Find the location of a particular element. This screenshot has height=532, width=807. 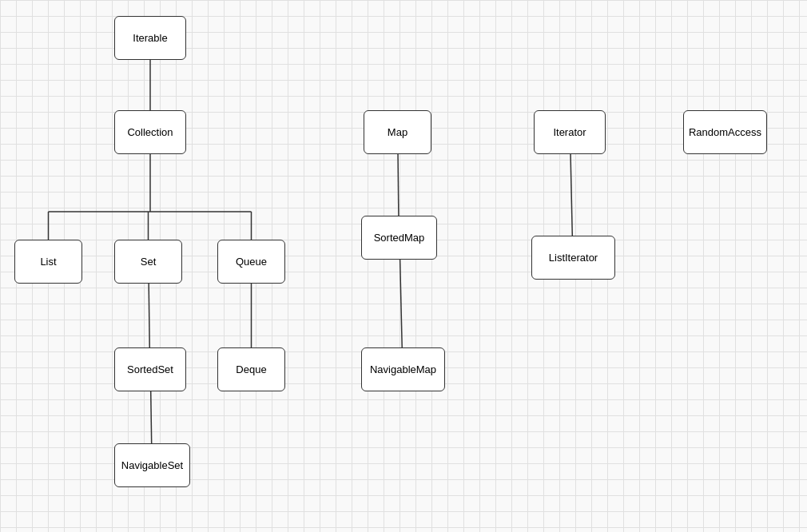

node-iterable: Iterable is located at coordinates (150, 38).